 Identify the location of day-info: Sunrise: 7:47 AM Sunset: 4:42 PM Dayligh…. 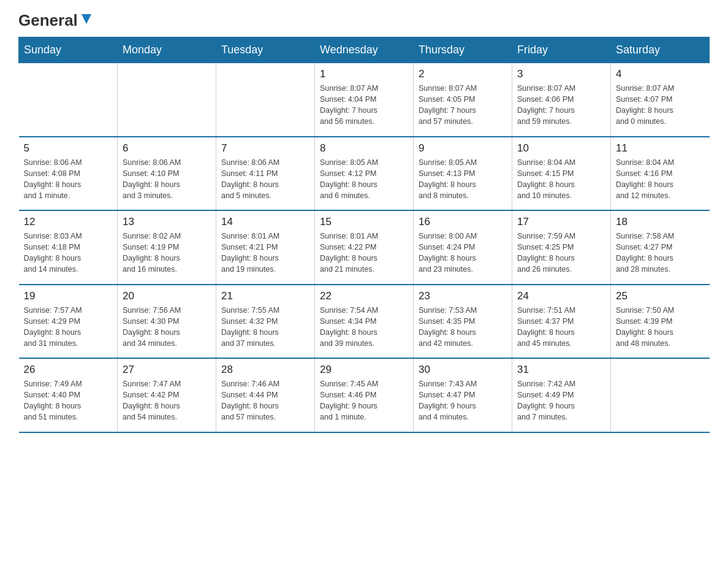
(167, 401).